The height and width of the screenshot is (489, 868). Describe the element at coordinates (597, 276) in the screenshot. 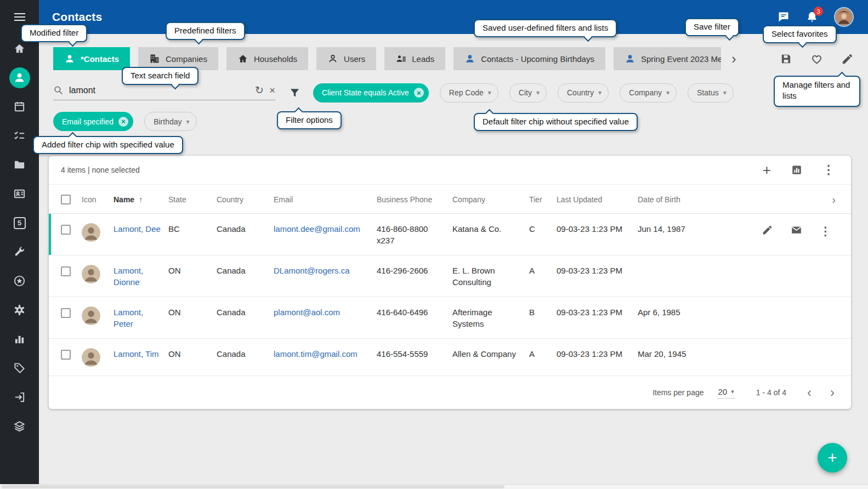

I see `cell-last-updated: 09-03-23 1:23 PM` at that location.